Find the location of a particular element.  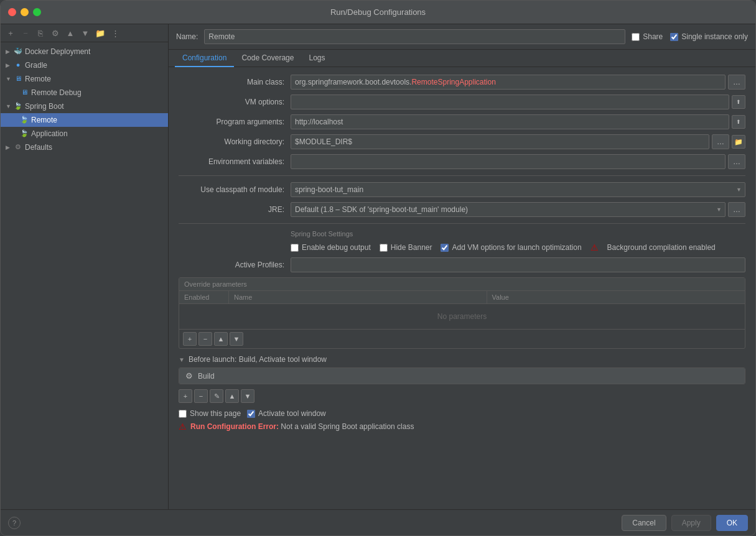

add-config-button: + is located at coordinates (11, 33).